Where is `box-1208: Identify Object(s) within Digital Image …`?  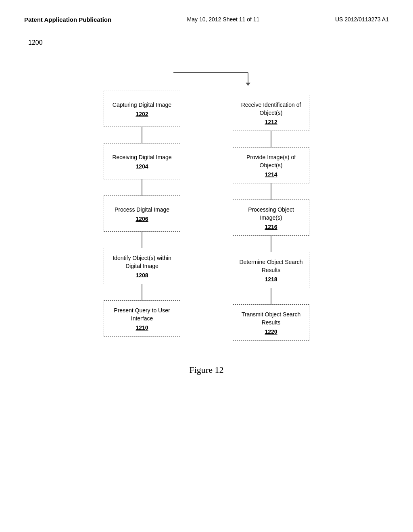
box-1208: Identify Object(s) within Digital Image … is located at coordinates (142, 266).